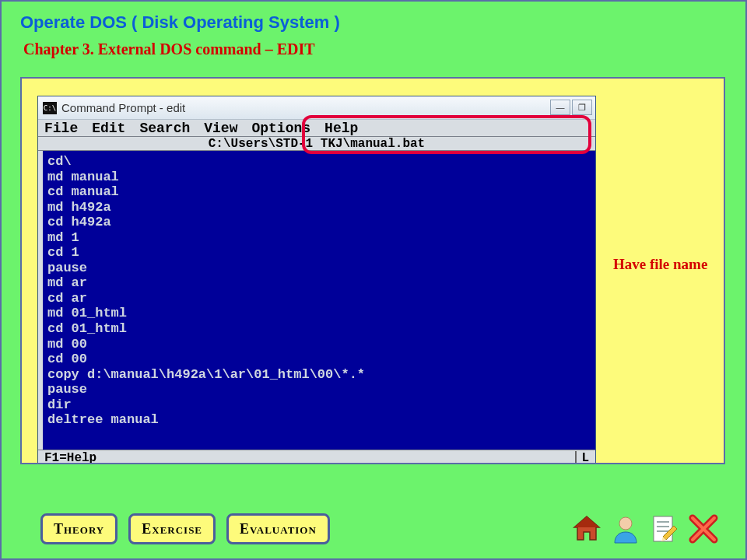 Image resolution: width=747 pixels, height=560 pixels. What do you see at coordinates (123, 107) in the screenshot?
I see `window-title-text: Command Prompt - edit` at bounding box center [123, 107].